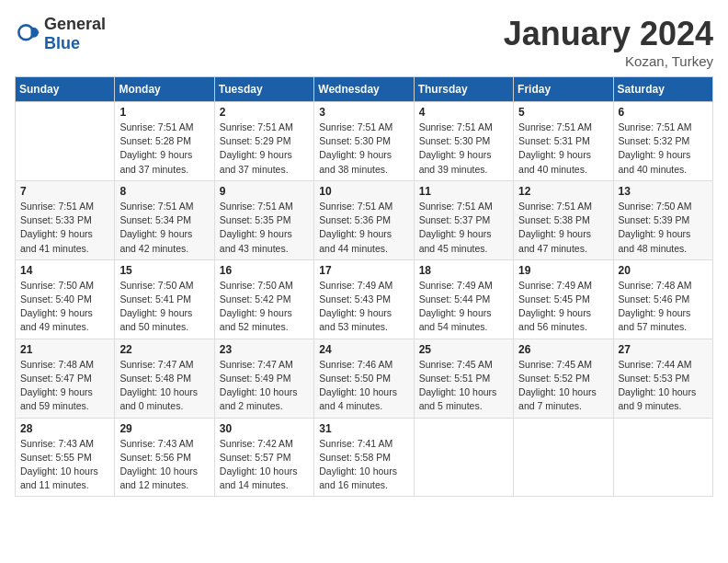  Describe the element at coordinates (364, 42) in the screenshot. I see `page-header: General Blue January 2024 Kozan, Turkey` at that location.